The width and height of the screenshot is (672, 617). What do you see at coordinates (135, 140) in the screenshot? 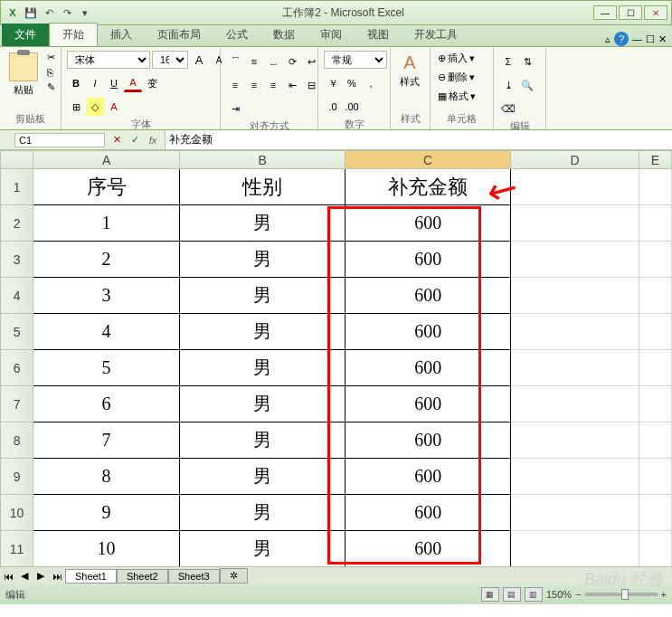
I see `confirm-button: ✓` at bounding box center [135, 140].